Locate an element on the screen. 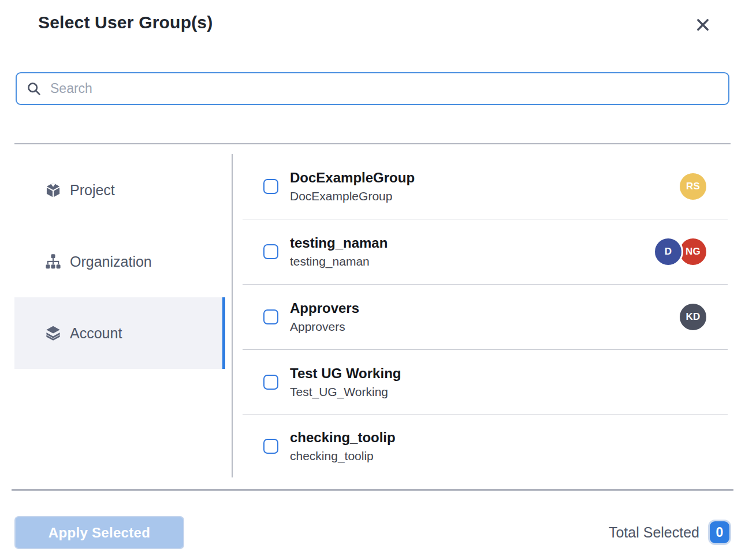 The width and height of the screenshot is (745, 560). footer-divider is located at coordinates (372, 490).